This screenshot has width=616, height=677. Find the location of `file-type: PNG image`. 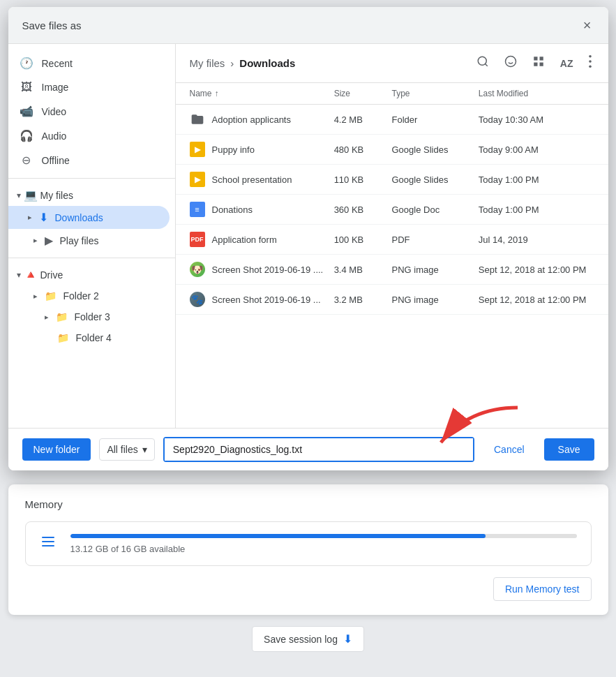

file-type: PNG image is located at coordinates (435, 269).